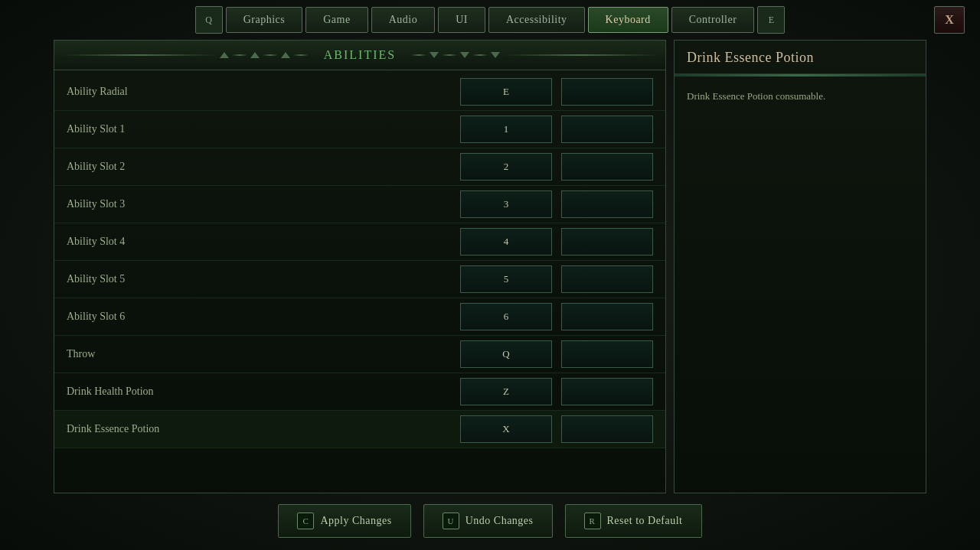 The image size is (980, 550). Describe the element at coordinates (259, 354) in the screenshot. I see `binding-name: Throw` at that location.